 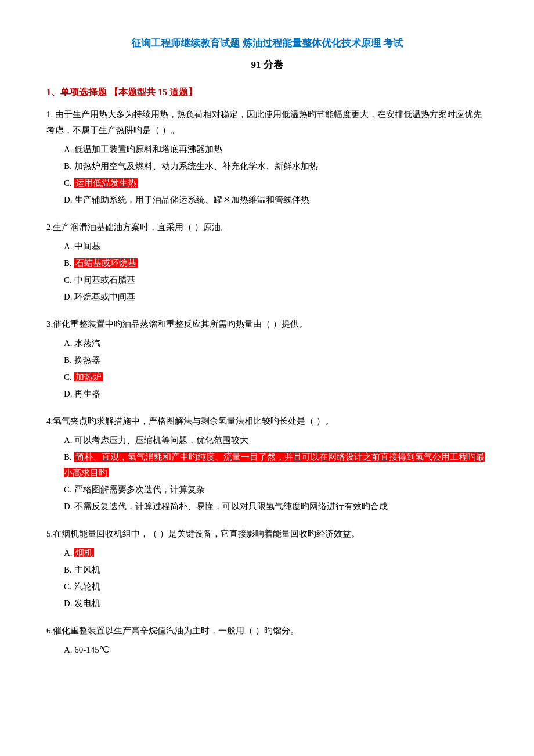 I want to click on option-5d: D. 发电机, so click(x=276, y=604).